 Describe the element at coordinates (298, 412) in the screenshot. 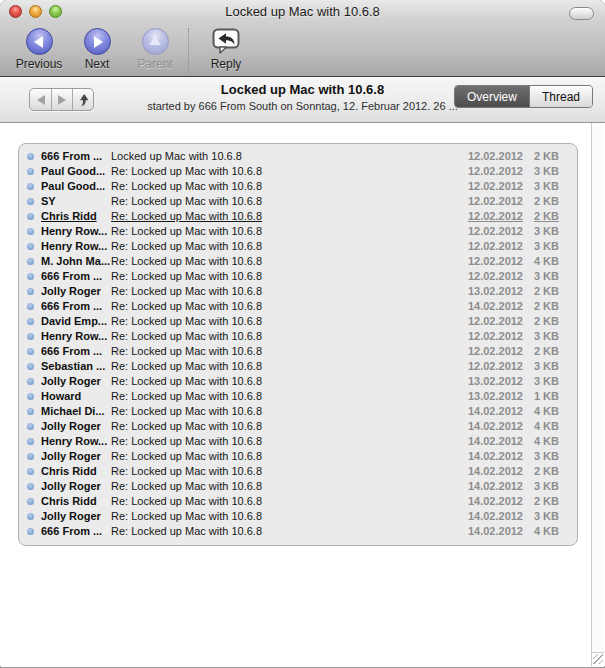

I see `list-item: Michael Di... Re: Locked up Mac with 10.…` at that location.